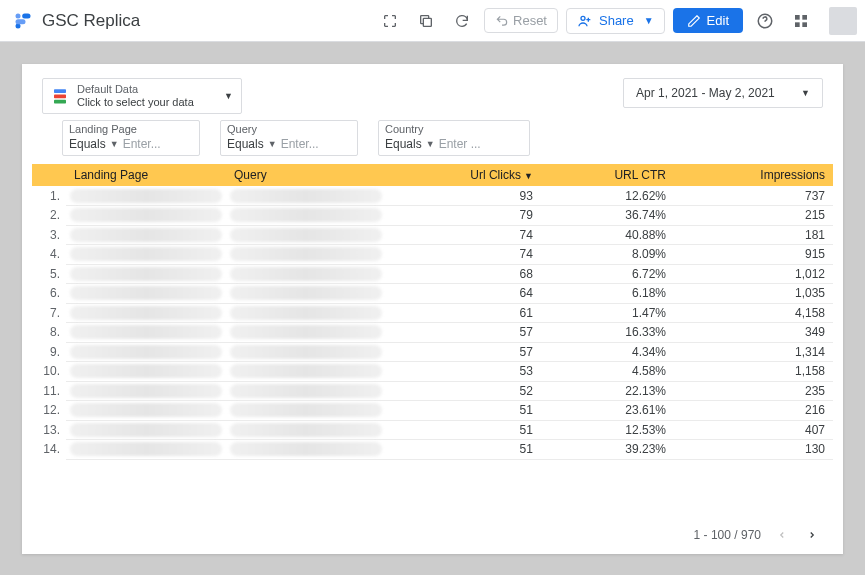 The height and width of the screenshot is (575, 865). I want to click on data-selector: Default Data Click to select your data ▼, so click(142, 96).